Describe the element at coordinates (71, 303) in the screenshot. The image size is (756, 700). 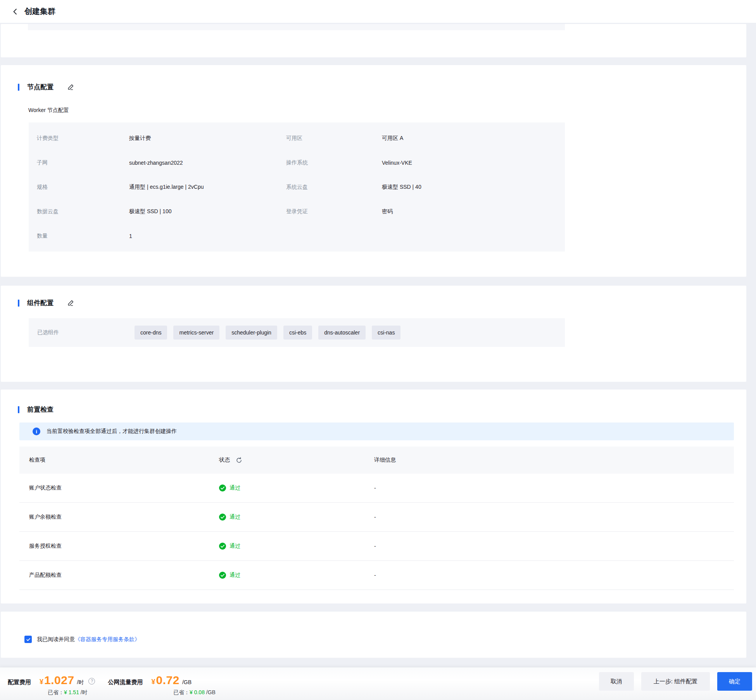
I see `edit-component-config-button` at that location.